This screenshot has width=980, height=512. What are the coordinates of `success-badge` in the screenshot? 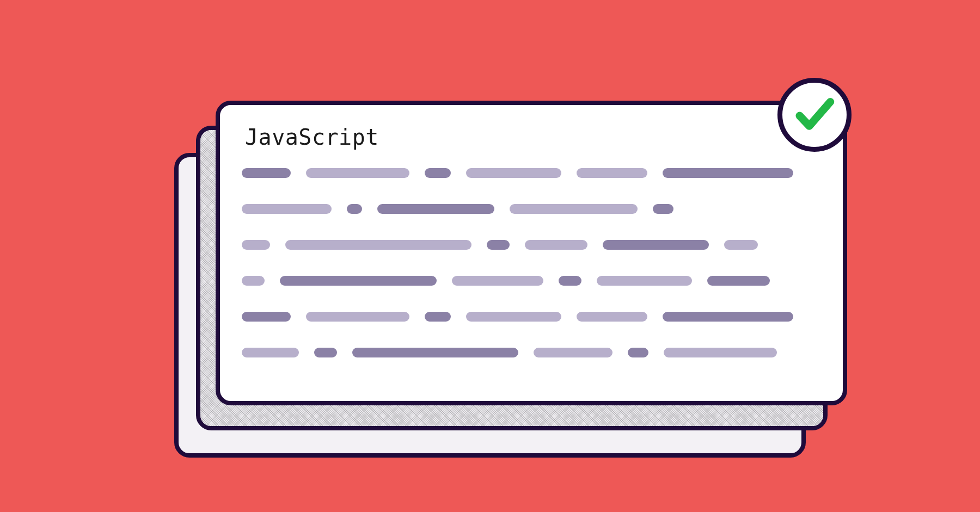 It's located at (814, 115).